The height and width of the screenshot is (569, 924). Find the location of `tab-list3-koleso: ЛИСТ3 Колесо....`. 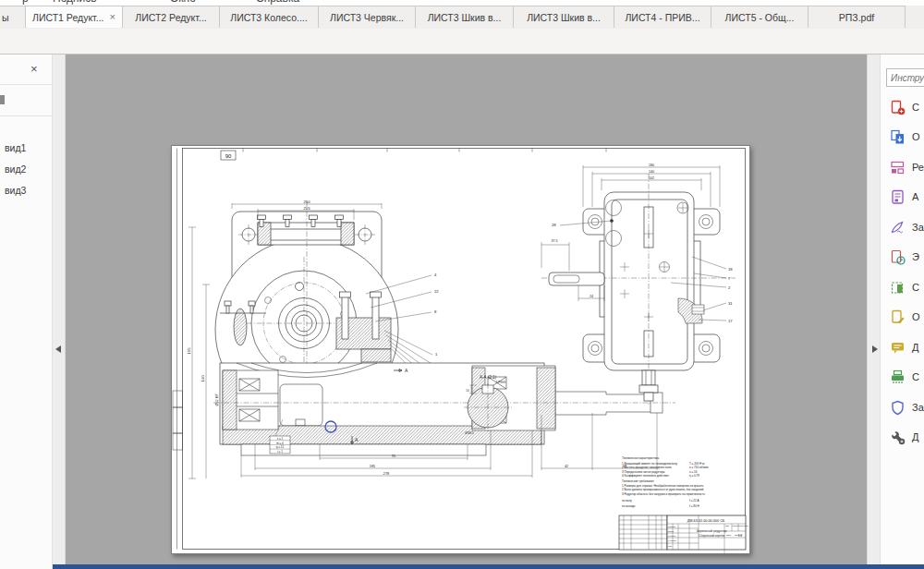

tab-list3-koleso: ЛИСТ3 Колесо.... is located at coordinates (270, 17).